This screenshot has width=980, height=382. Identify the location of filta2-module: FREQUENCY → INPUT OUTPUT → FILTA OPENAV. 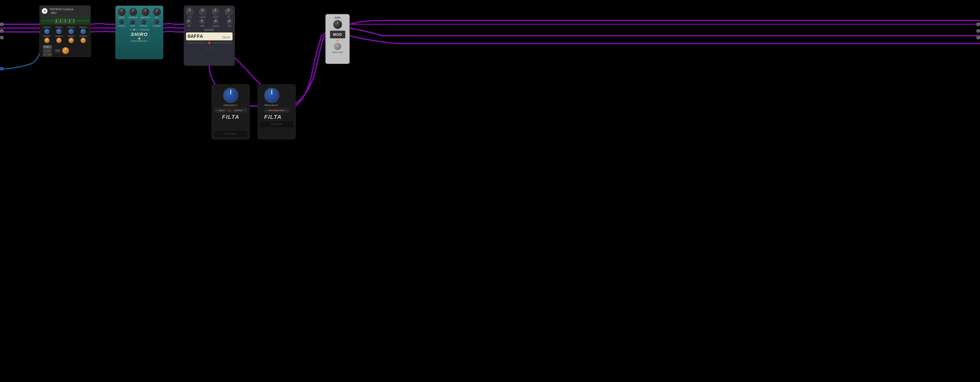
(277, 112).